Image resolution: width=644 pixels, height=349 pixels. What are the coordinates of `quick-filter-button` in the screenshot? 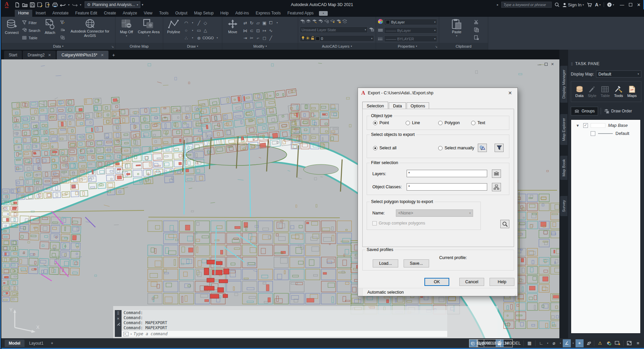 It's located at (499, 148).